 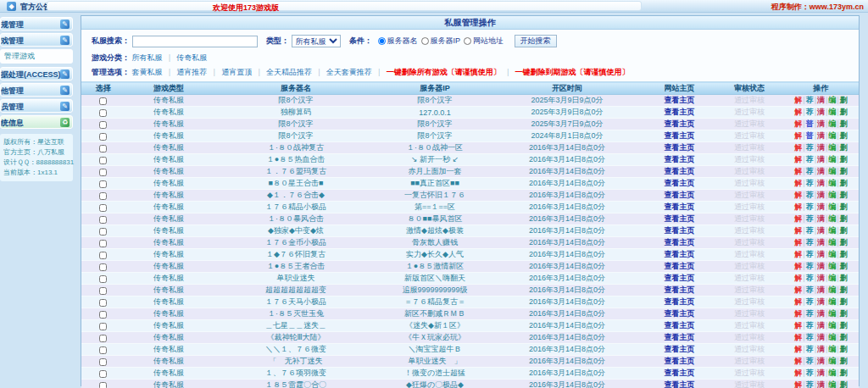 I want to click on sidebar-subitem-manage-games: 管理游戏, so click(x=36, y=56).